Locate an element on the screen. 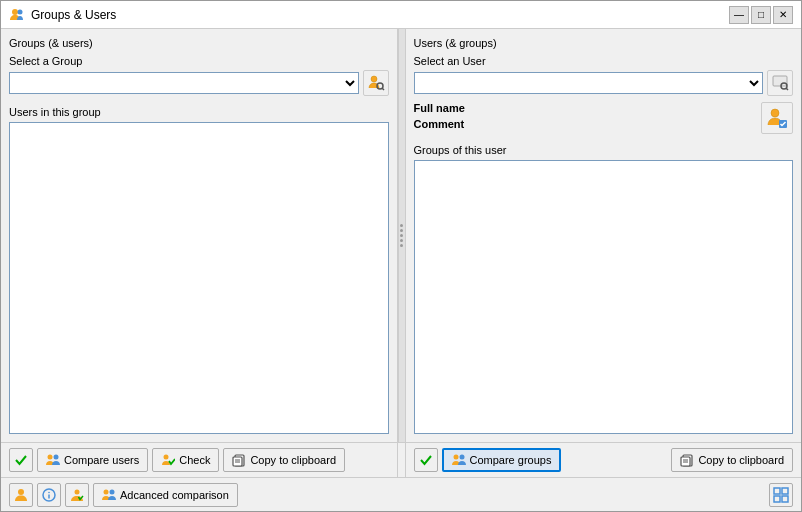 The height and width of the screenshot is (512, 802). search-user-icon is located at coordinates (780, 83).